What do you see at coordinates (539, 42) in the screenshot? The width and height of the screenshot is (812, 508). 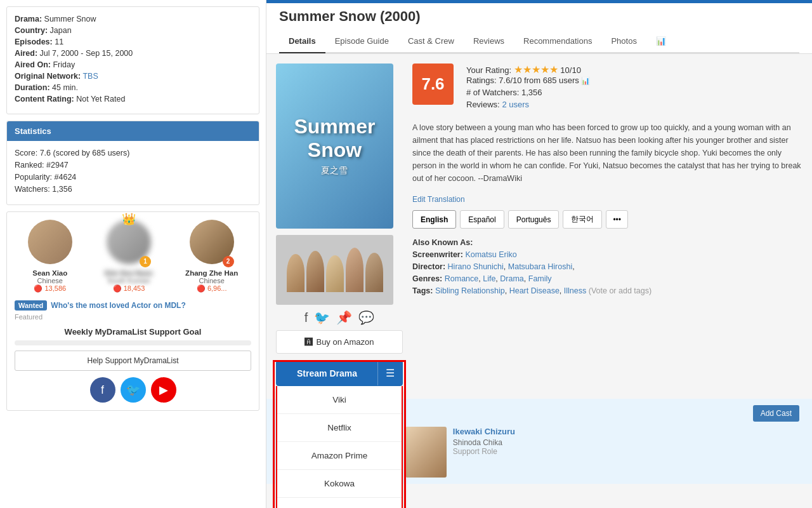 I see `tab-bar: Details Episode Guide Cast & Crew Review…` at bounding box center [539, 42].